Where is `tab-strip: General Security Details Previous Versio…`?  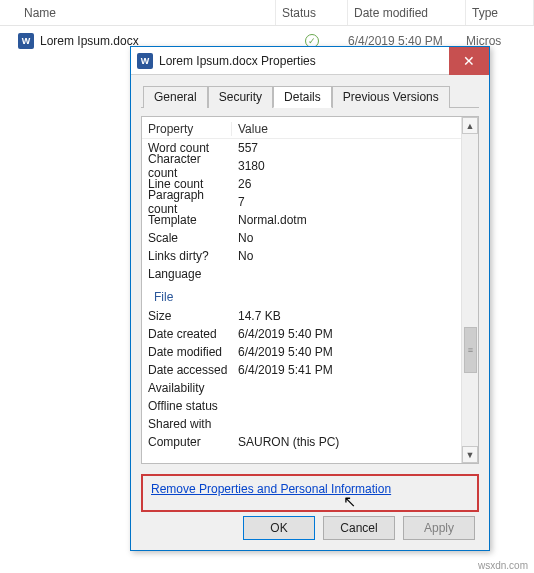
tab-strip: General Security Details Previous Versio… is located at coordinates (310, 96).